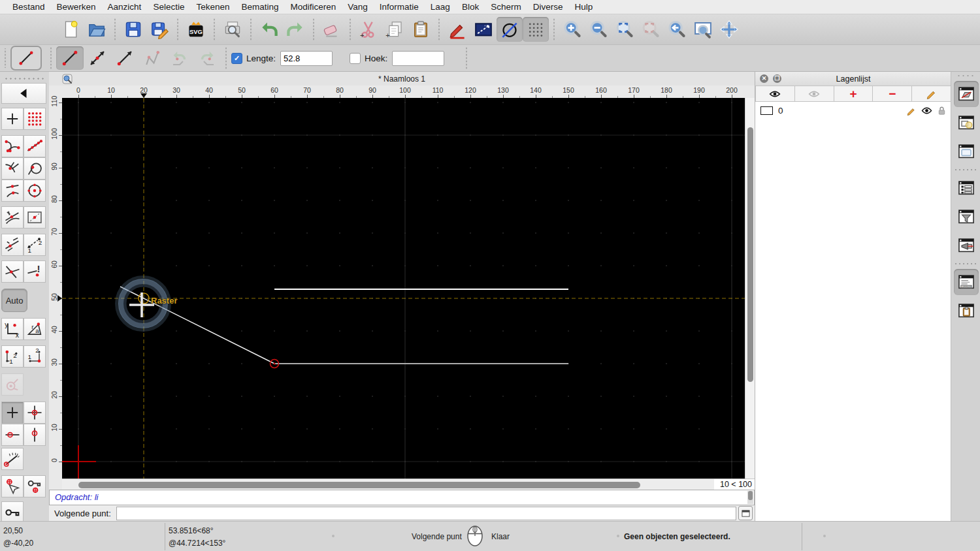 The image size is (980, 551). Describe the element at coordinates (5, 58) in the screenshot. I see `toolbar-drag-handle` at that location.